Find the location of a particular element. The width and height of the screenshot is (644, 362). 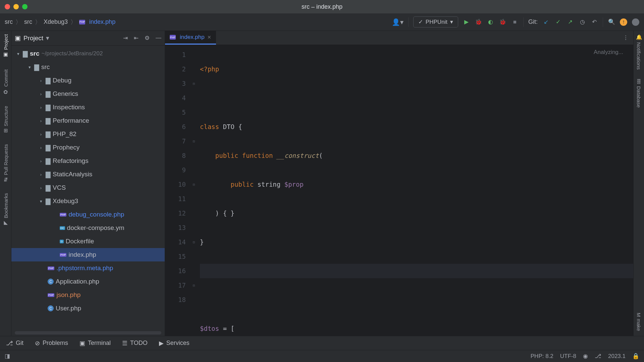

tree-file: PHPdebug_console.php is located at coordinates (88, 215).